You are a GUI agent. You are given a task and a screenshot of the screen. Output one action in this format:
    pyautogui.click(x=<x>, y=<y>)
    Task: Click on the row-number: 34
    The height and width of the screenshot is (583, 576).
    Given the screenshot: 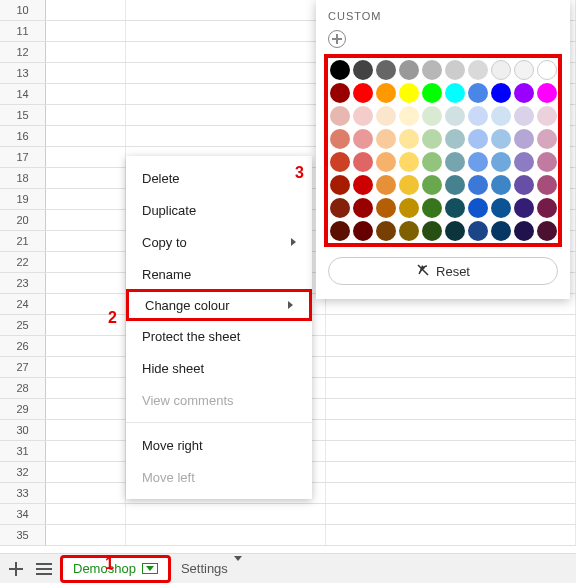 What is the action you would take?
    pyautogui.click(x=23, y=514)
    